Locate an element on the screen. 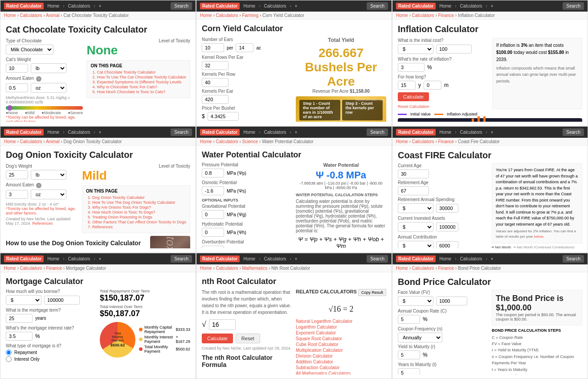 The width and height of the screenshot is (588, 379). inf-bread-calc: Calculators is located at coordinates (423, 15).